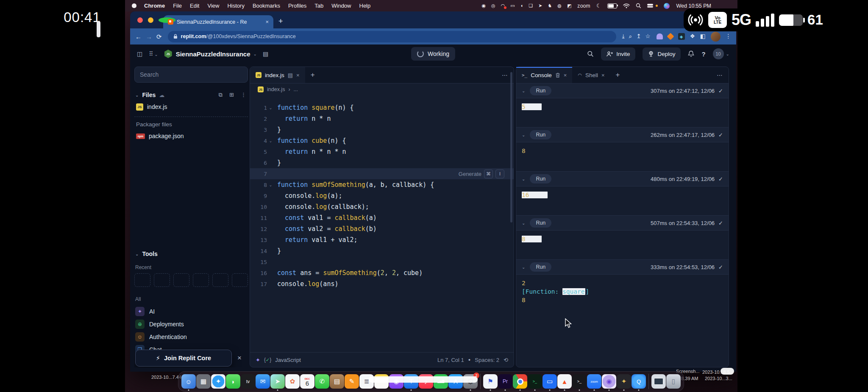 The image size is (868, 392). What do you see at coordinates (715, 36) in the screenshot?
I see `chrome-profile-avatar` at bounding box center [715, 36].